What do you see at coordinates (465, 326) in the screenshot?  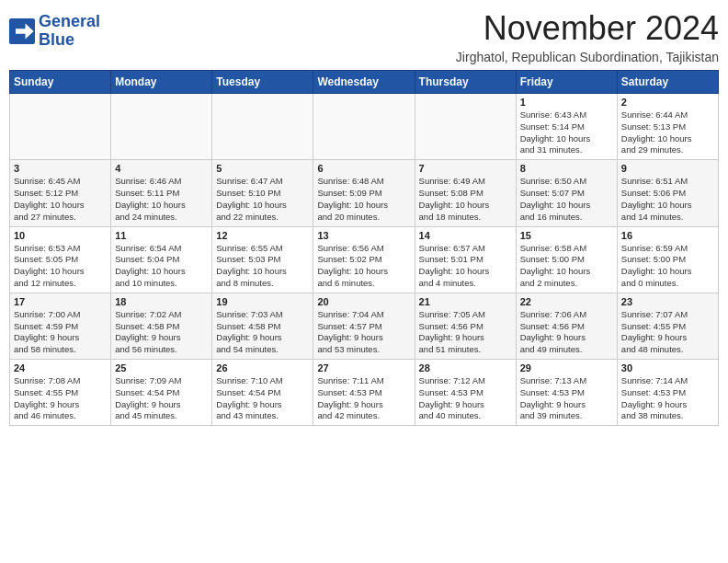 I see `calendar-day-cell: 21Sunrise: 7:05 AM Sunset: 4:56 PM Dayli…` at bounding box center [465, 326].